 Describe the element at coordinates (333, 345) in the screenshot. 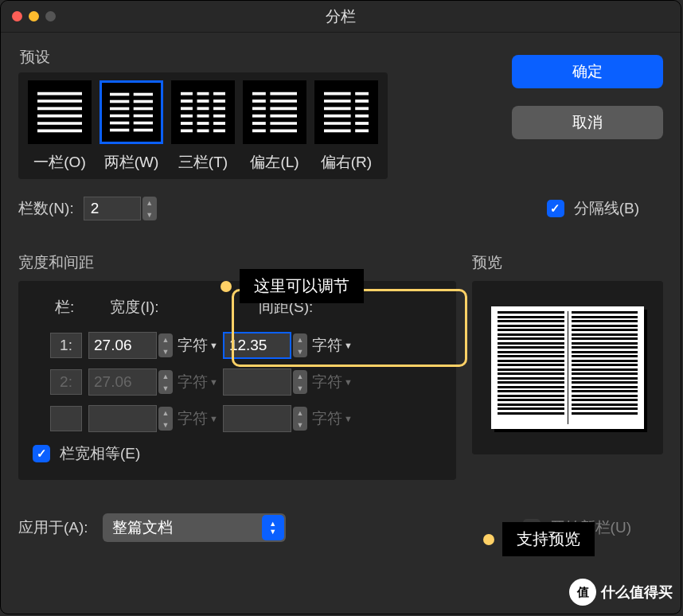

I see `row-1-spacing-unit: 字符▼` at that location.